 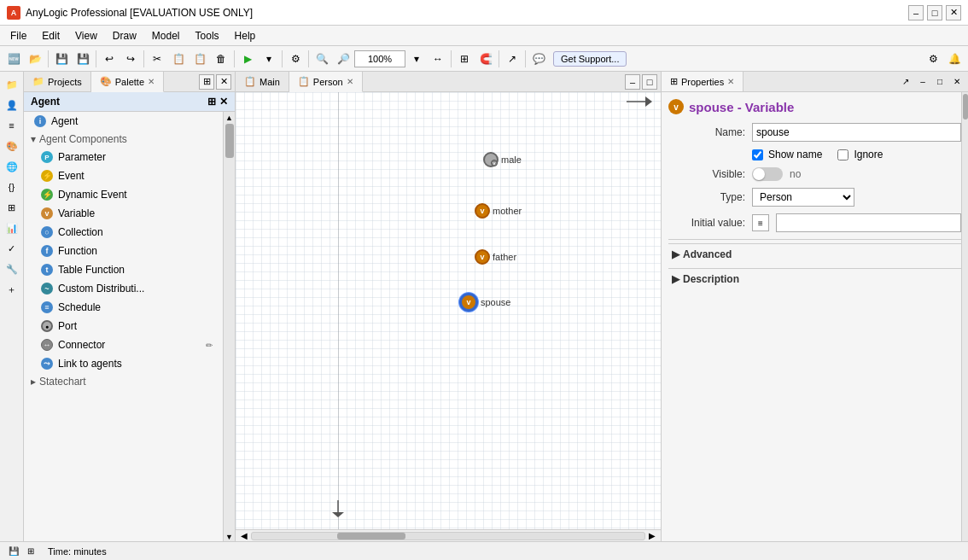 I want to click on props-ignore-checkbox, so click(x=843, y=155).